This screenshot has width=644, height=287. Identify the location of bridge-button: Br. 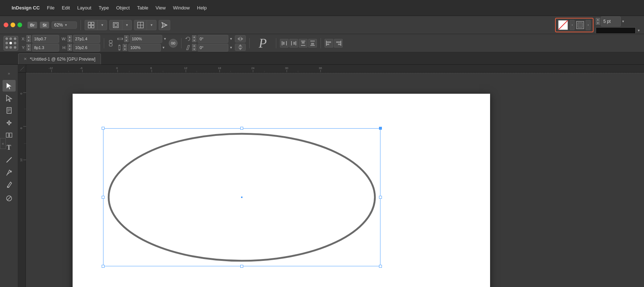
(32, 25).